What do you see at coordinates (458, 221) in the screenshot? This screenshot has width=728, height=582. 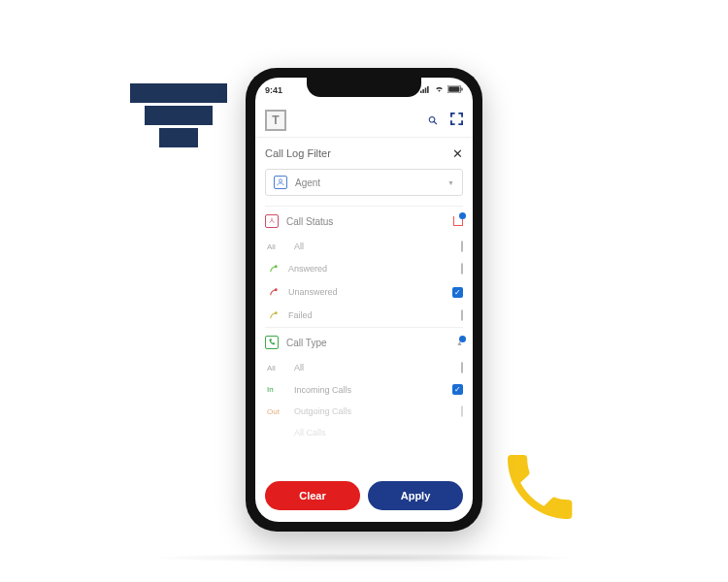 I see `call-status-indicator` at bounding box center [458, 221].